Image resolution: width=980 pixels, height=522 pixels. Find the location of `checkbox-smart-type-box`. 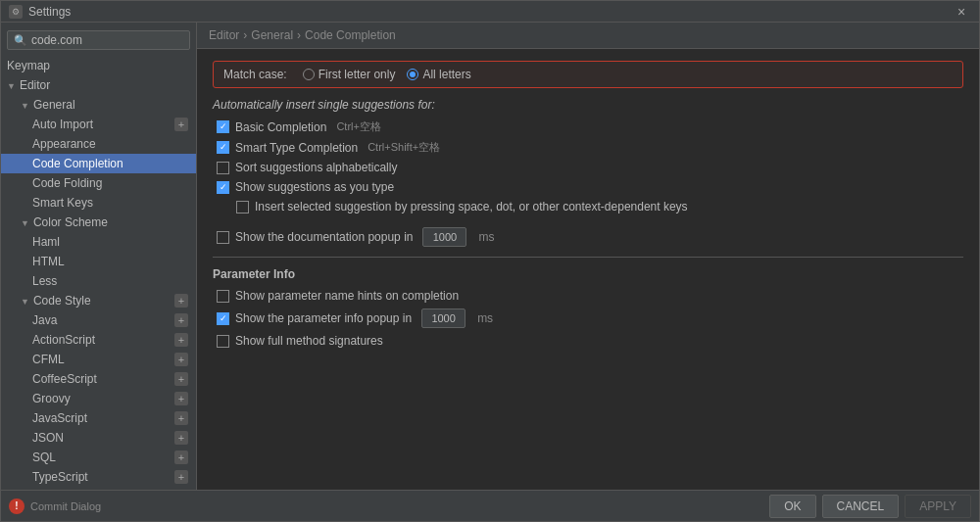

checkbox-smart-type-box is located at coordinates (223, 147).